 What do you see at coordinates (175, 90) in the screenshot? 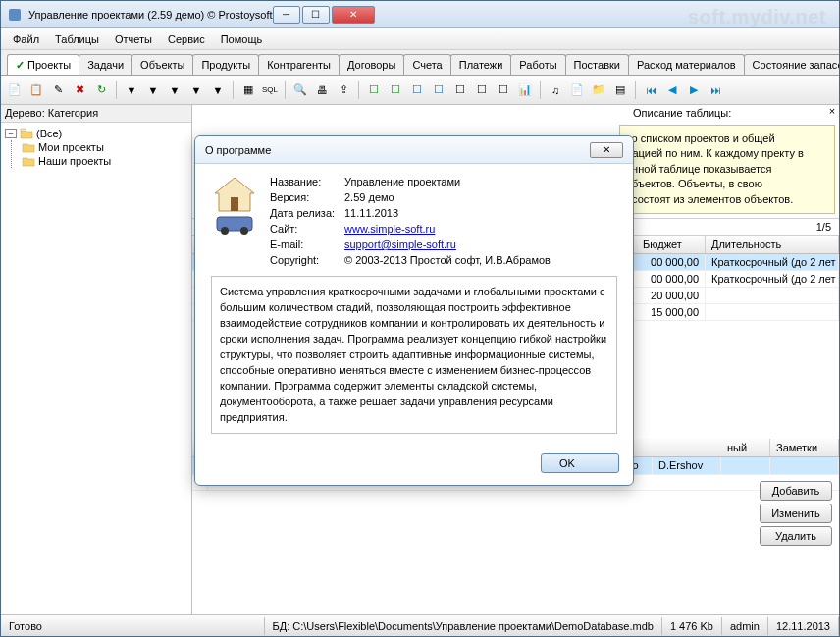
I see `filter-del-icon: ▼` at bounding box center [175, 90].